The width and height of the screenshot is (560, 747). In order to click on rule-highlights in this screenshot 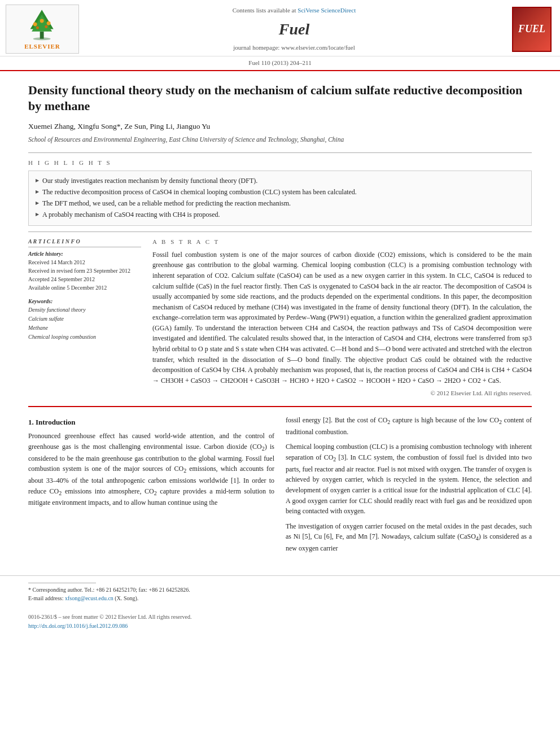, I will do `click(280, 152)`.